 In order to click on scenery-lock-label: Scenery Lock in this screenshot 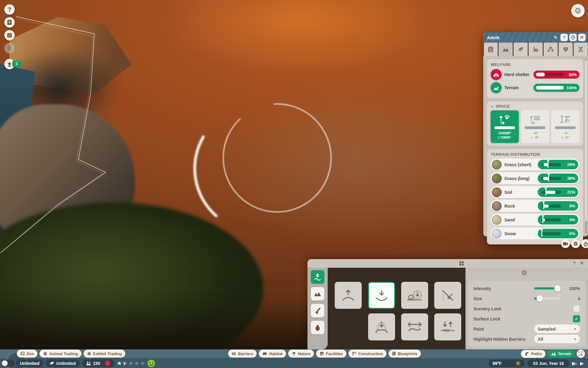, I will do `click(523, 309)`.